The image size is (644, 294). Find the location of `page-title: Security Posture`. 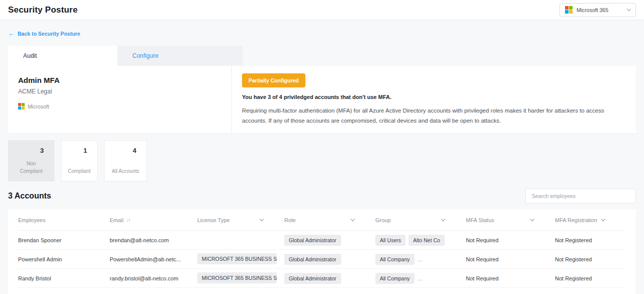

page-title: Security Posture is located at coordinates (43, 10).